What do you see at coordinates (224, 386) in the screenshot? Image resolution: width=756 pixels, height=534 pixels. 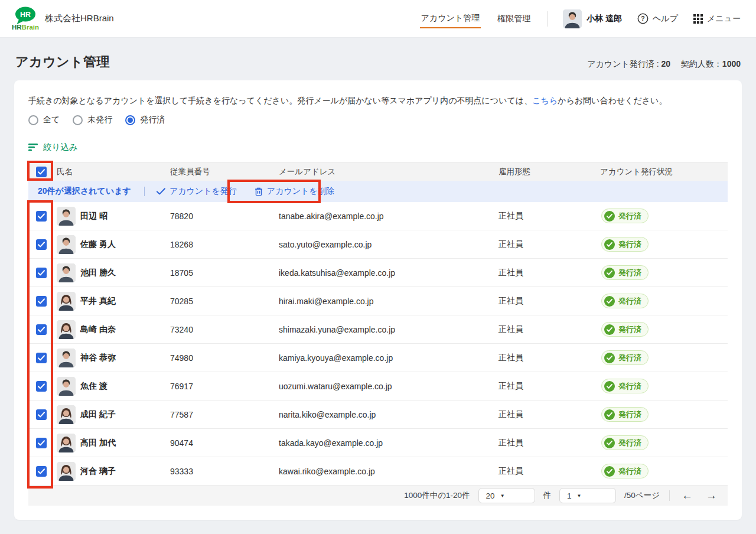 I see `employee-number: 76917` at bounding box center [224, 386].